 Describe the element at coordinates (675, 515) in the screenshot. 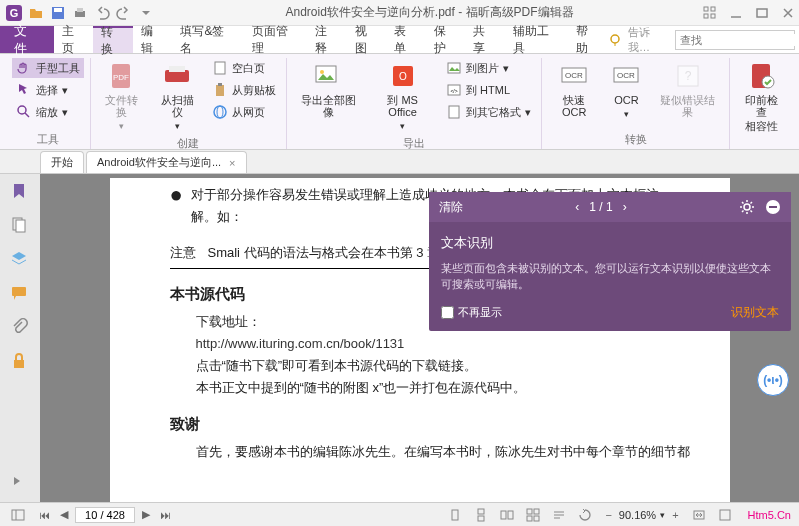

I see `zoom-in-icon: +` at that location.